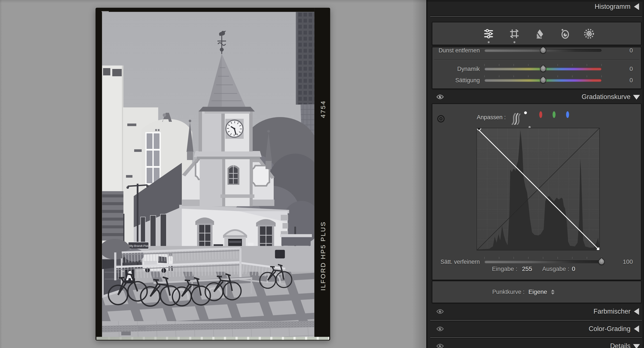 This screenshot has width=644, height=348. Describe the element at coordinates (508, 292) in the screenshot. I see `point-curve-label: Punktkurve :` at that location.